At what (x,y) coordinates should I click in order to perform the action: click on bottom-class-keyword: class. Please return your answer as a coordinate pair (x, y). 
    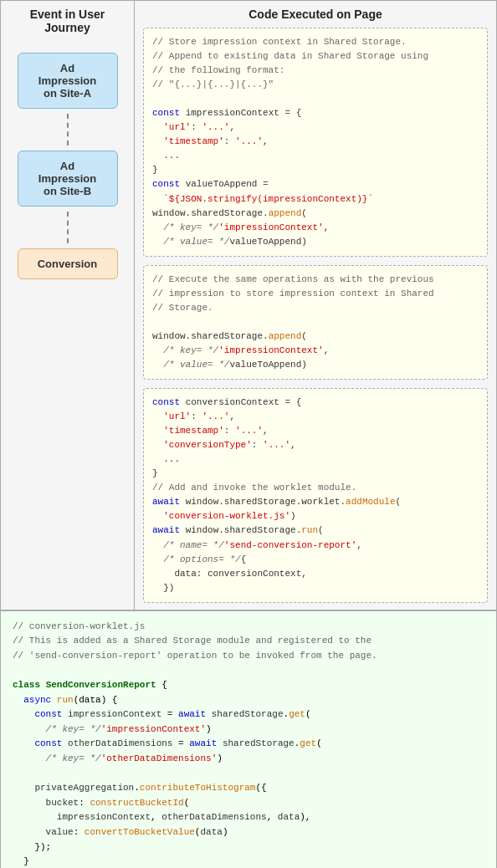
    Looking at the image, I should click on (27, 685).